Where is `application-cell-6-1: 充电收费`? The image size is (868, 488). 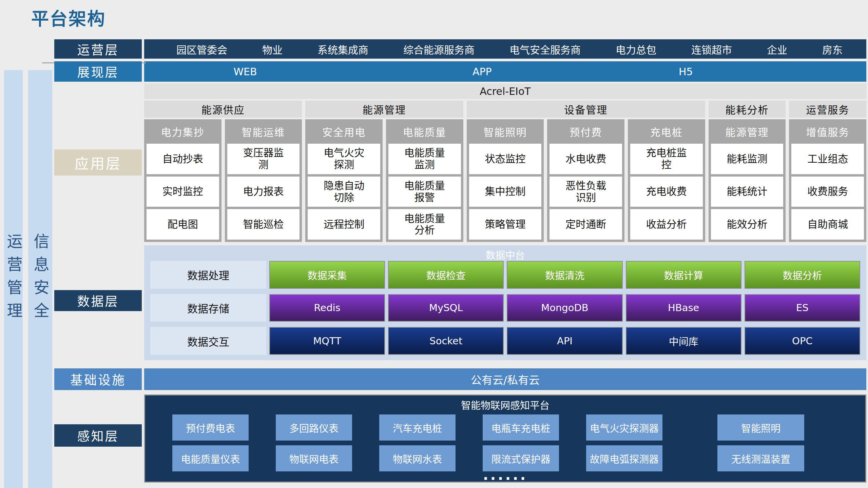 application-cell-6-1: 充电收费 is located at coordinates (667, 192).